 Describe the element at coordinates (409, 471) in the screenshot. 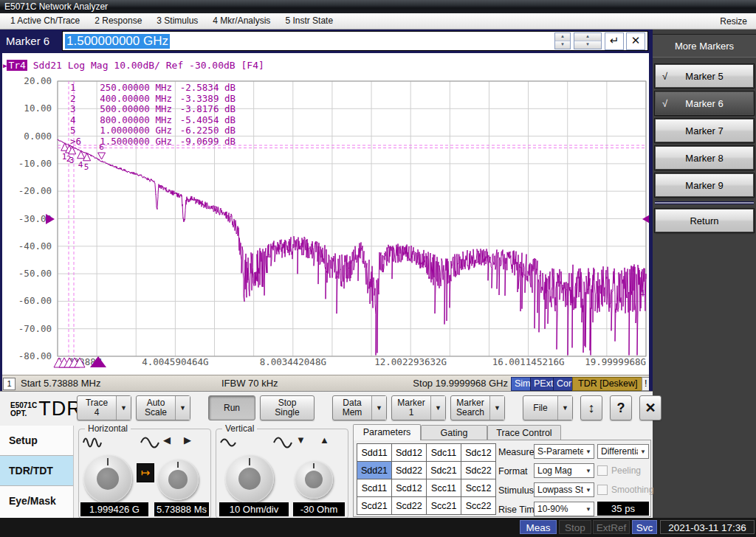

I see `sparam-cell-sdd22: Sdd22` at that location.